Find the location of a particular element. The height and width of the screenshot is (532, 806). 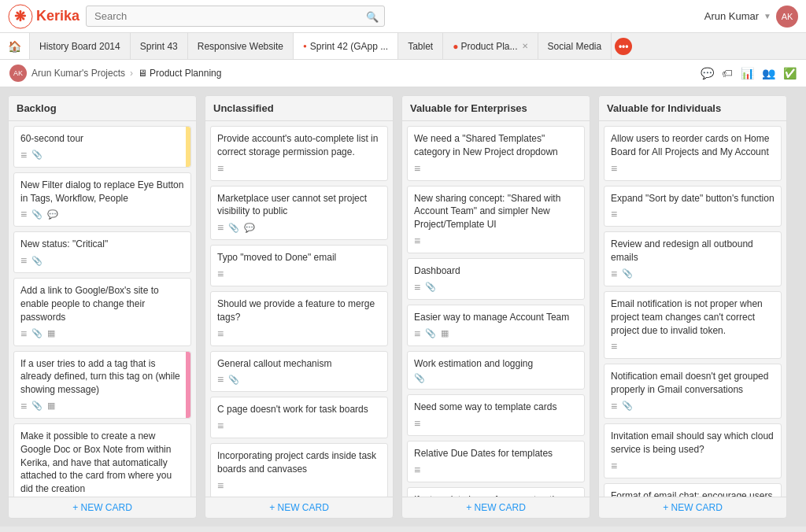

card: Expand "Sort by date" button's function≡ is located at coordinates (693, 206).